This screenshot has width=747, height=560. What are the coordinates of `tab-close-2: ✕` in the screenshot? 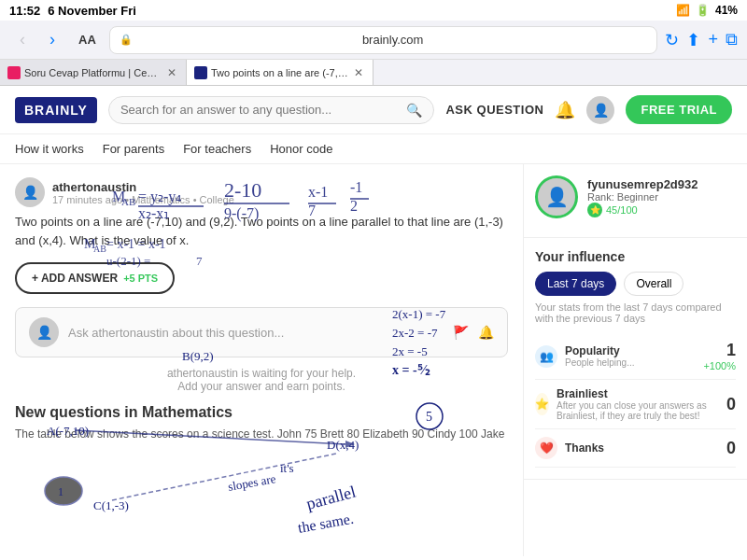 It's located at (359, 73).